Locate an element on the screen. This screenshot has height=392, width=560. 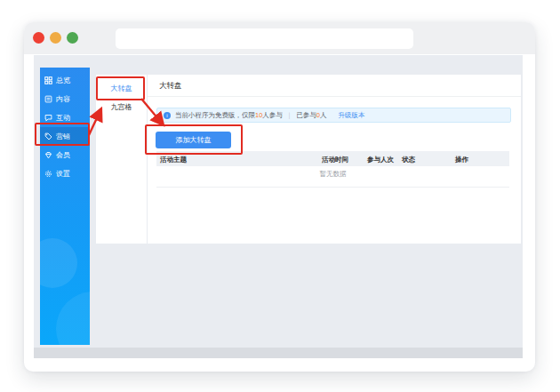
minimize-window-dot is located at coordinates (55, 37).